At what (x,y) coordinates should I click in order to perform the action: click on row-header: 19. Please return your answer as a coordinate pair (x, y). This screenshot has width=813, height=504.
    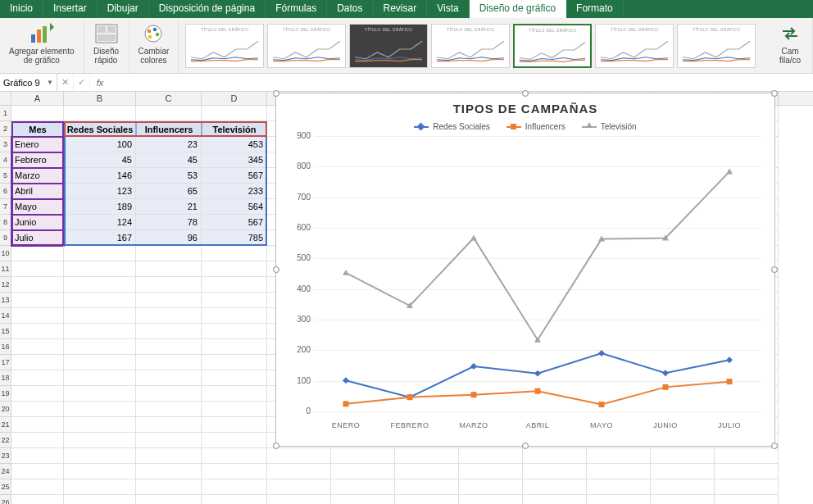
    Looking at the image, I should click on (6, 393).